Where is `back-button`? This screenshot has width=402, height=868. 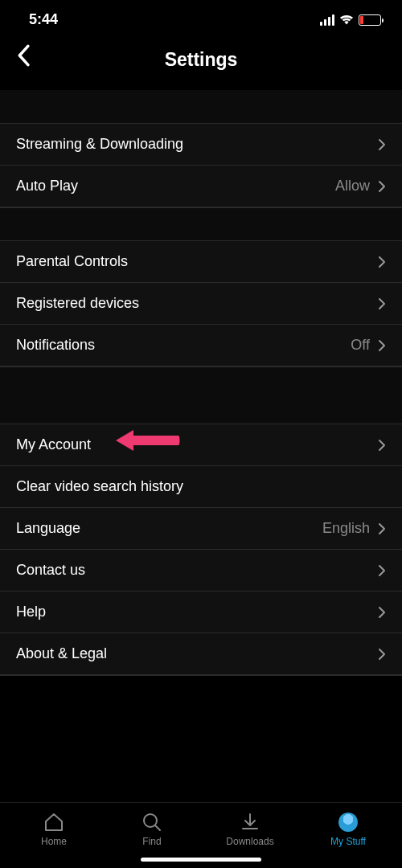 back-button is located at coordinates (23, 57).